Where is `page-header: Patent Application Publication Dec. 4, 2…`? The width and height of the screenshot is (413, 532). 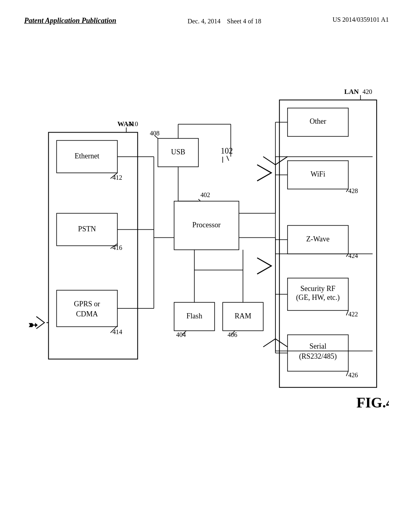
page-header: Patent Application Publication Dec. 4, 2… is located at coordinates (206, 21).